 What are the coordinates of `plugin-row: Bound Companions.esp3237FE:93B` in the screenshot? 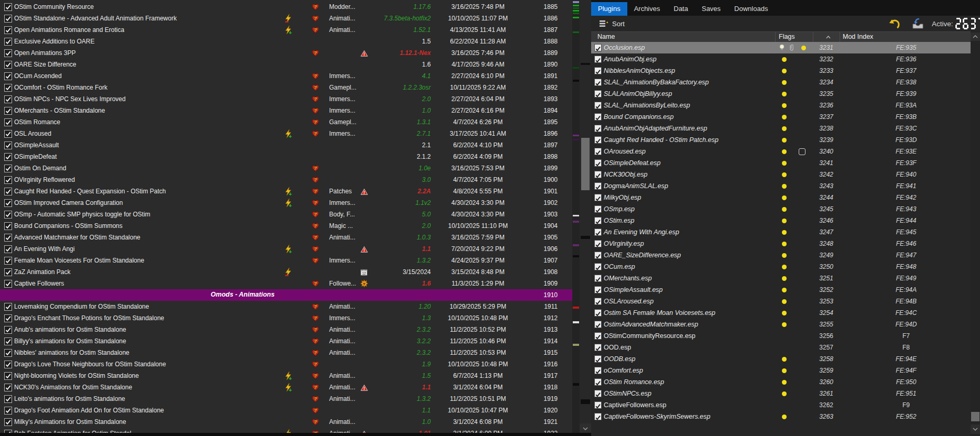 It's located at (781, 117).